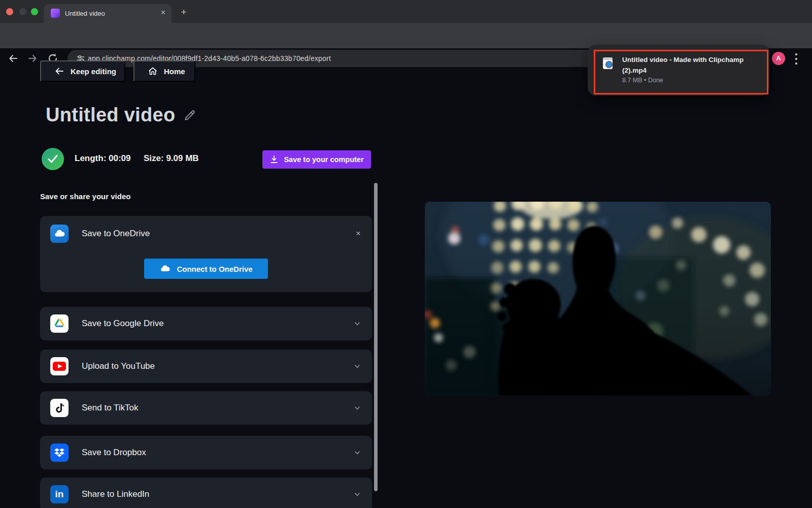  Describe the element at coordinates (59, 494) in the screenshot. I see `linkedin-icon: in` at that location.